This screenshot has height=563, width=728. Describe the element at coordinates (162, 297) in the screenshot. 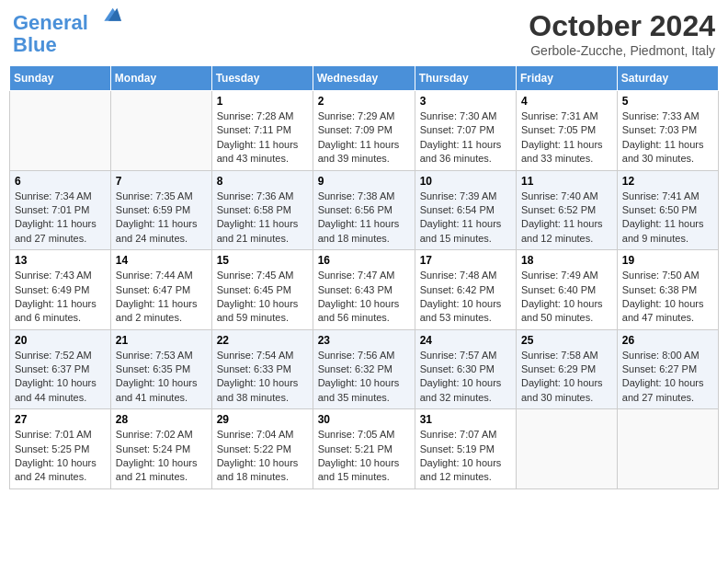

I see `day-info: Sunrise: 7:44 AM Sunset: 6:47 PM Dayligh…` at that location.